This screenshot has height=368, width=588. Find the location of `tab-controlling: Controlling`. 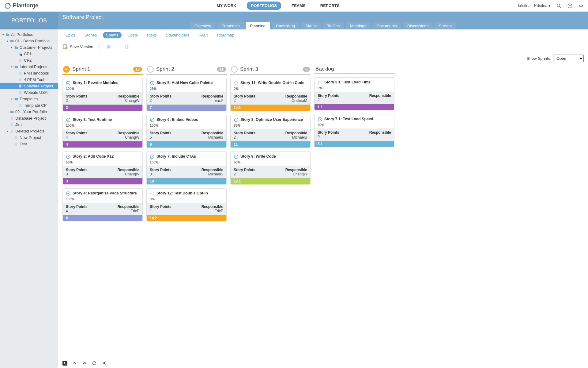

tab-controlling: Controlling is located at coordinates (285, 26).